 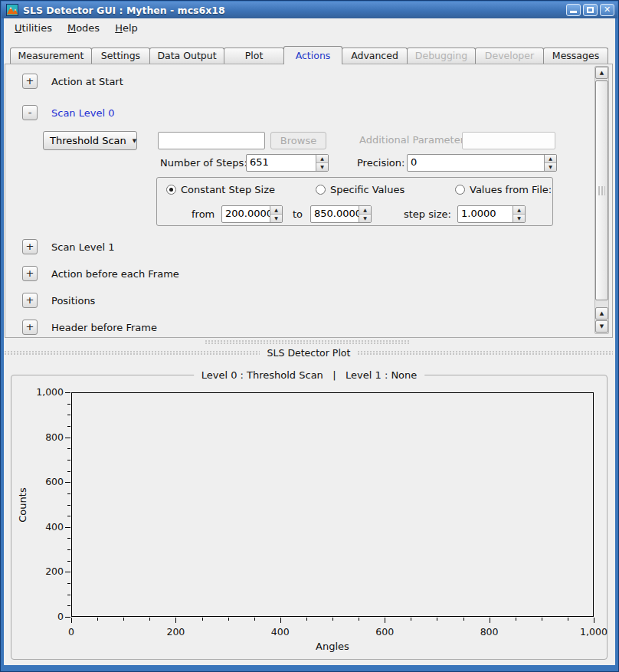 I want to click on precision-spinbox: 0 ▲ ▼, so click(x=482, y=162).